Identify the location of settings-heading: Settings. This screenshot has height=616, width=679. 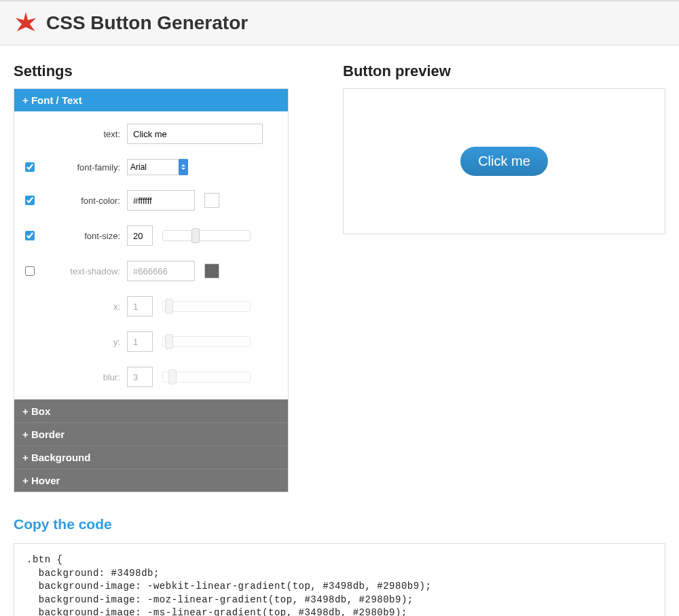
(151, 71).